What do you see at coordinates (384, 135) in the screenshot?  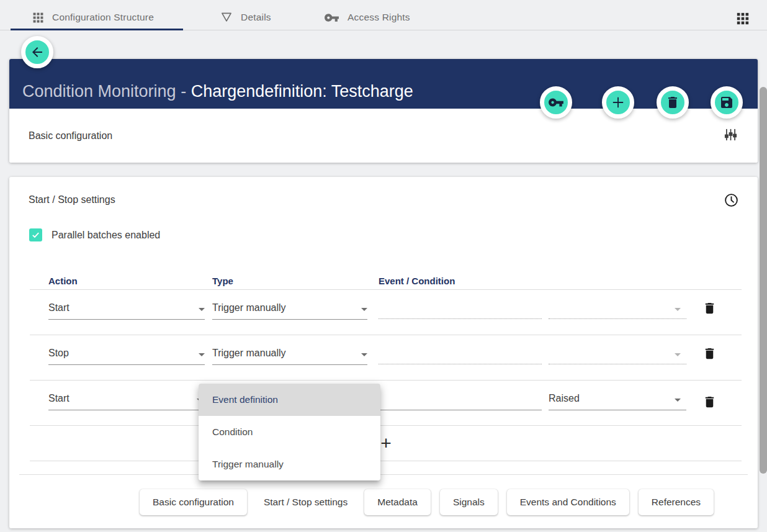 I see `basic-configuration-section: Basic configuration` at bounding box center [384, 135].